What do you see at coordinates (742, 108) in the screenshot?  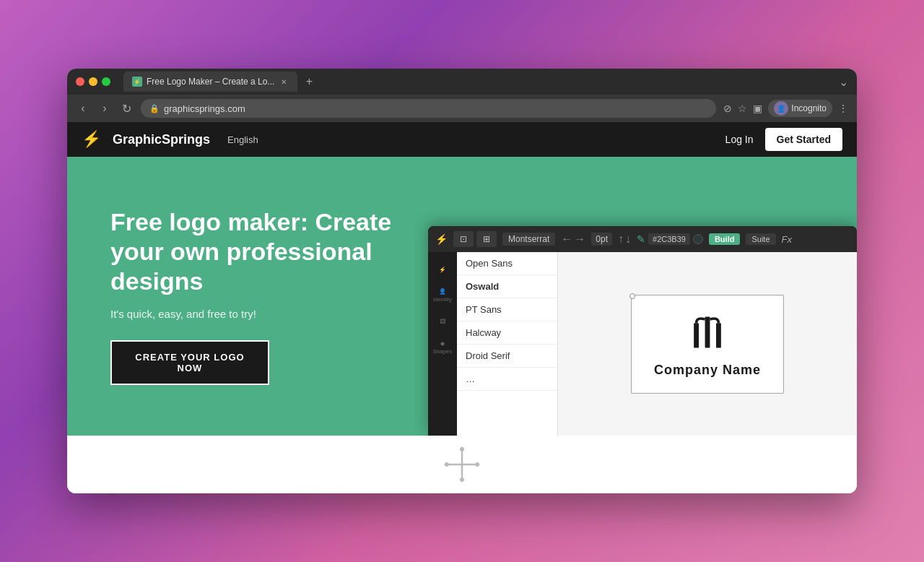 I see `bookmark-icon: ☆` at bounding box center [742, 108].